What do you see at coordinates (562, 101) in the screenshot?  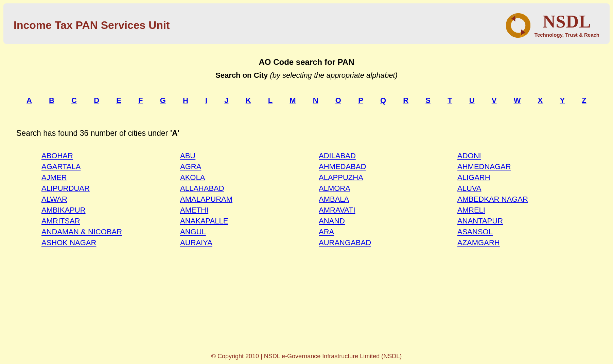 I see `alphabet-link-y: Y` at bounding box center [562, 101].